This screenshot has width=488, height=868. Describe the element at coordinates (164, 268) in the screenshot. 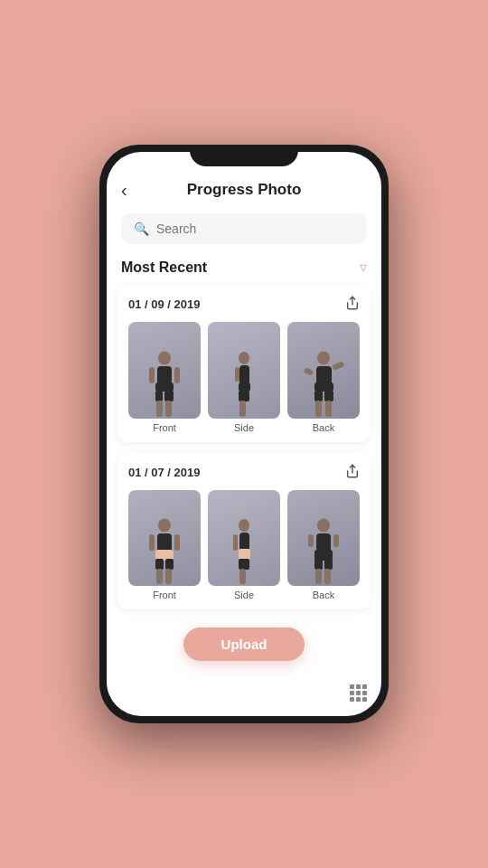

I see `section-title: Most Recent` at that location.